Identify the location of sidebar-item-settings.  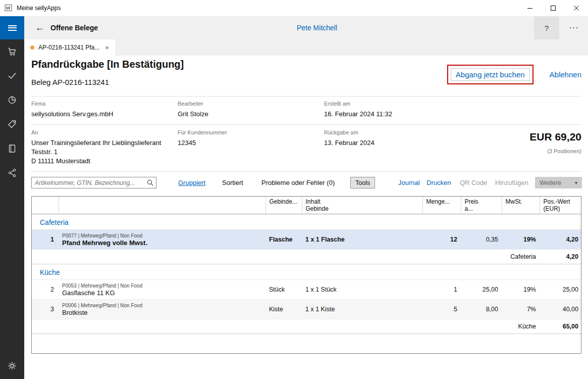
(12, 366).